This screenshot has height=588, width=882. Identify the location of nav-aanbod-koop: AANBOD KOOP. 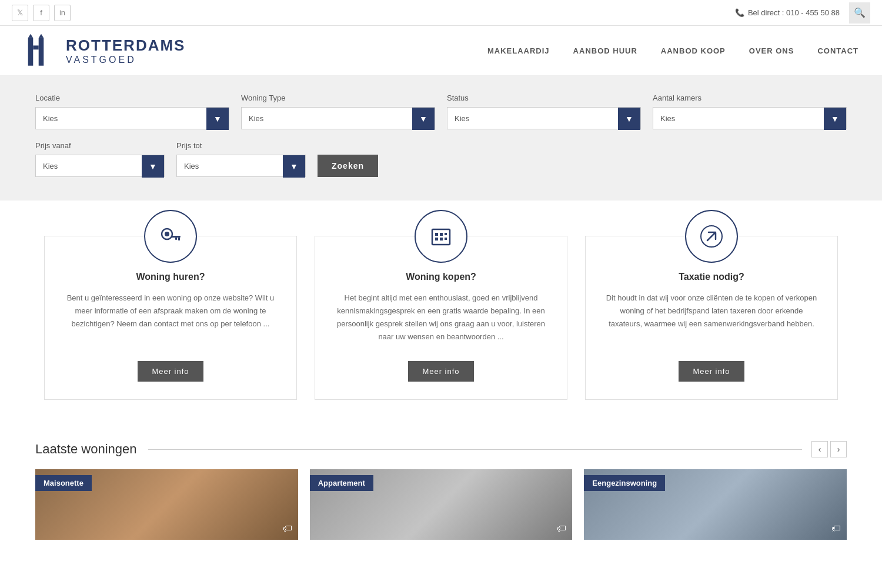
(693, 51).